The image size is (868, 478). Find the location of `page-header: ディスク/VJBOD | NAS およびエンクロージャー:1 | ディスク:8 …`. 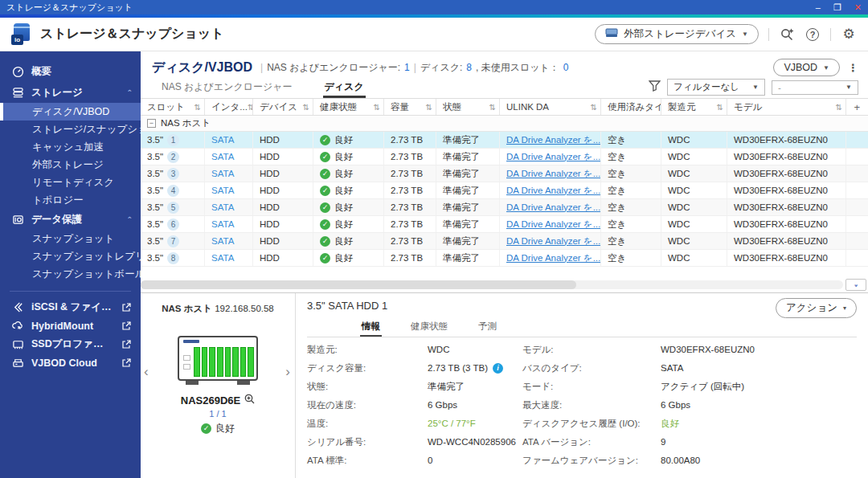

page-header: ディスク/VJBOD | NAS およびエンクロージャー:1 | ディスク:8 … is located at coordinates (505, 65).